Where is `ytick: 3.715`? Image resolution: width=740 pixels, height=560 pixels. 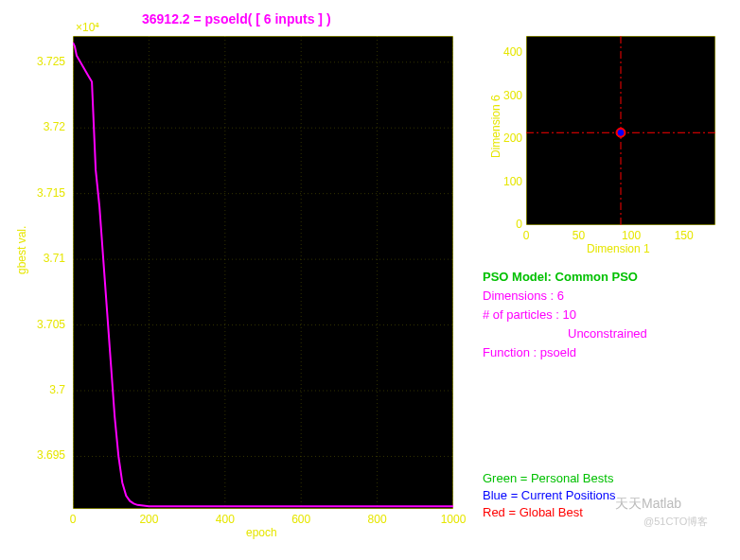
ytick: 3.715 is located at coordinates (49, 193).